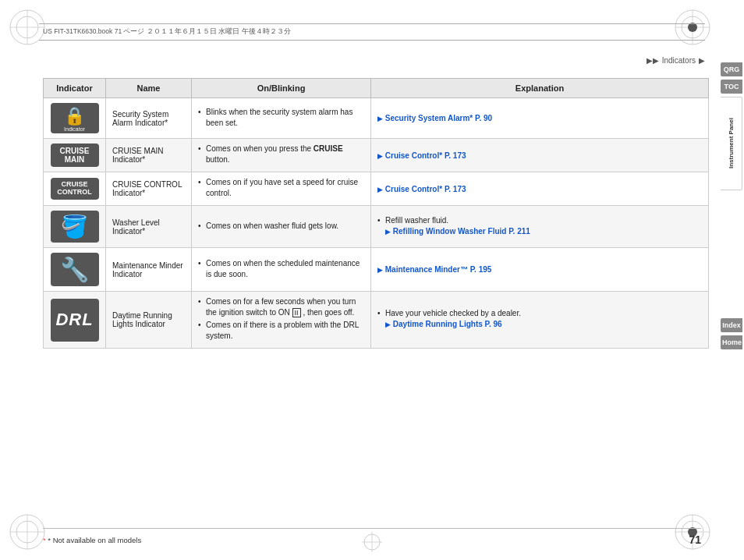 The image size is (744, 560). I want to click on explanation-cell-drl: Have your vehicle checked by a dealer. ▶…, so click(540, 320).